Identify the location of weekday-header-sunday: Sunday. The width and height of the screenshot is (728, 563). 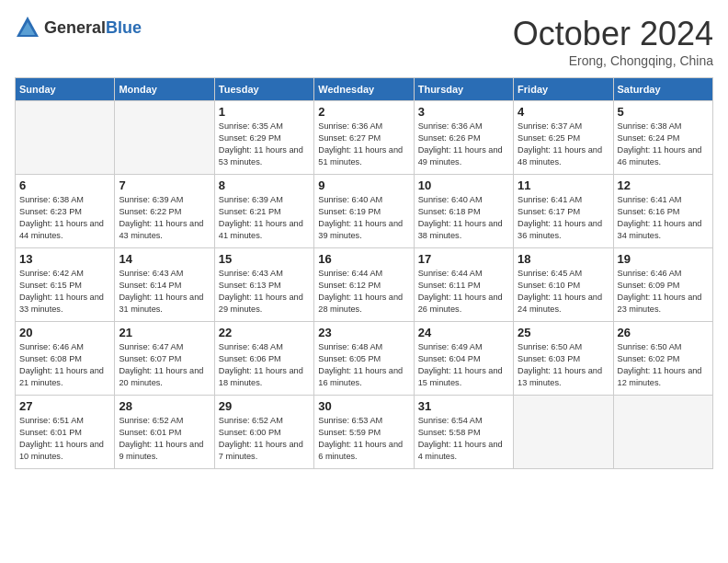
(65, 90).